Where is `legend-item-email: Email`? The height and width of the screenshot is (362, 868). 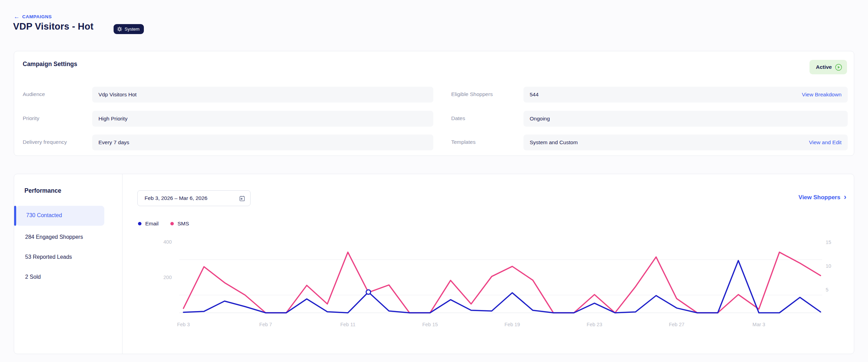 legend-item-email: Email is located at coordinates (148, 224).